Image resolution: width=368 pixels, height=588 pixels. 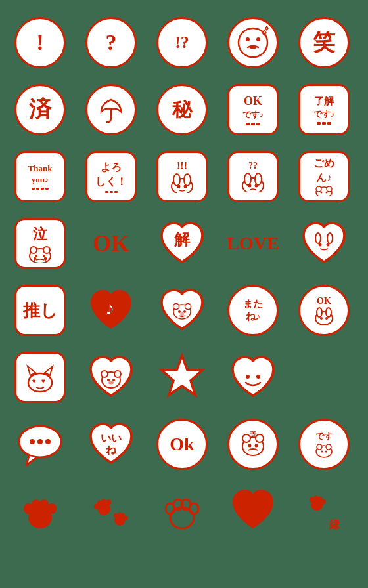 What do you see at coordinates (111, 43) in the screenshot?
I see `question-circle: ?` at bounding box center [111, 43].